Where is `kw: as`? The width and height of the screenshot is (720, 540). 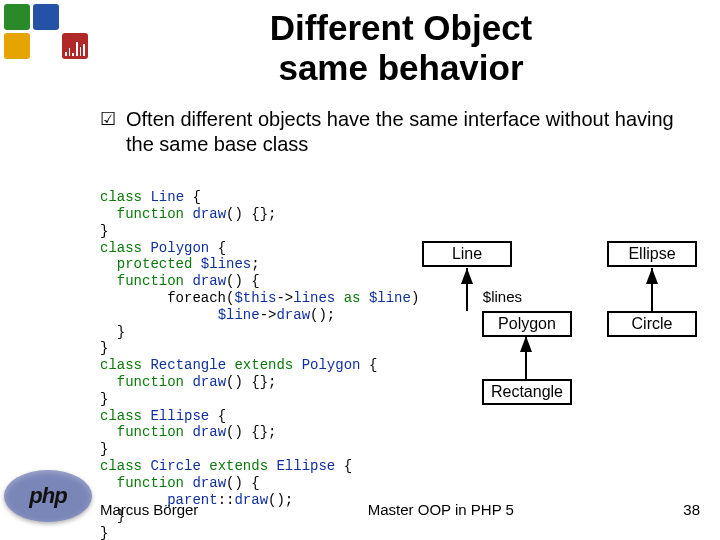
kw: as is located at coordinates (356, 298).